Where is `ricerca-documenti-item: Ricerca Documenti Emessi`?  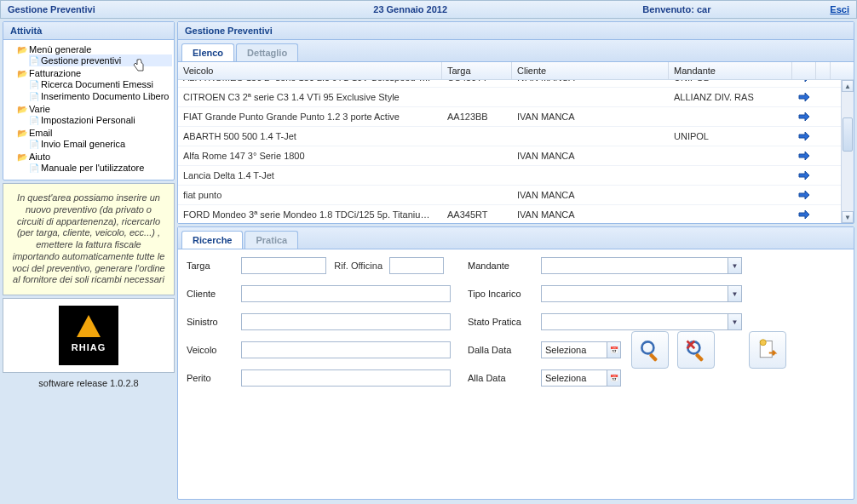 ricerca-documenti-item: Ricerca Documenti Emessi is located at coordinates (101, 84).